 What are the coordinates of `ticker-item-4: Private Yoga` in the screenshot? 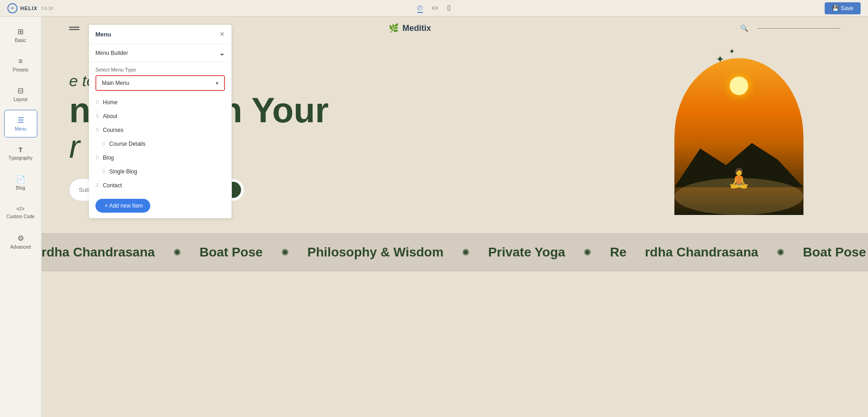 It's located at (526, 252).